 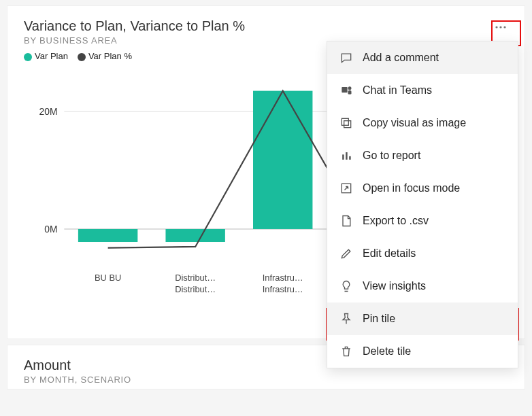 What do you see at coordinates (422, 351) in the screenshot?
I see `menu-item-delete-tile: Delete tile` at bounding box center [422, 351].